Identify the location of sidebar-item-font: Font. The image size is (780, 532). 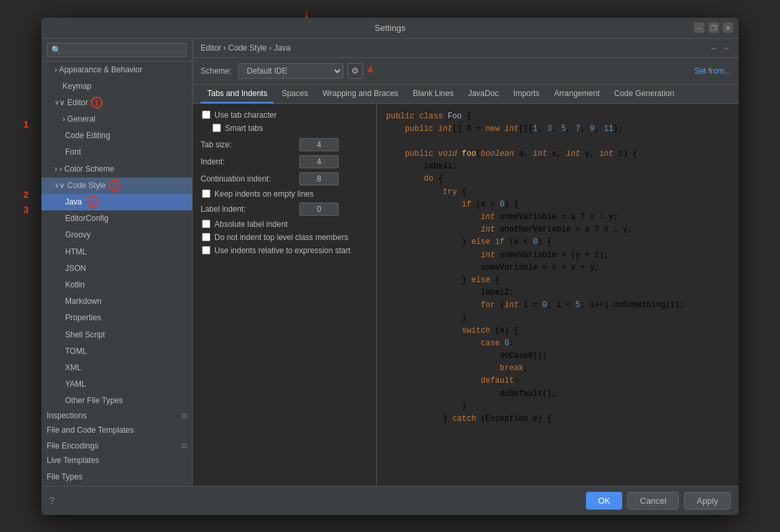
(117, 153).